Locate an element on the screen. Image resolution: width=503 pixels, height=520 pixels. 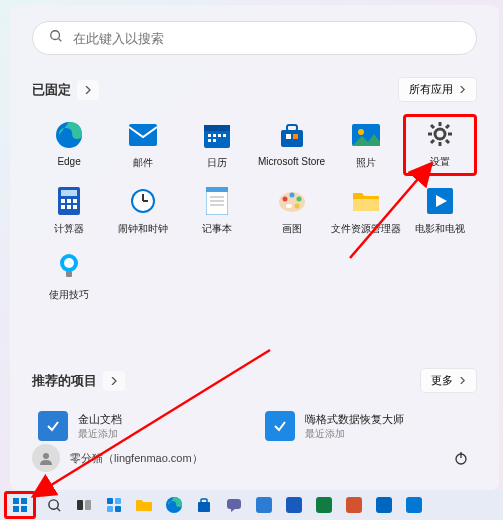
taskbar-search-button is located at coordinates (54, 505).